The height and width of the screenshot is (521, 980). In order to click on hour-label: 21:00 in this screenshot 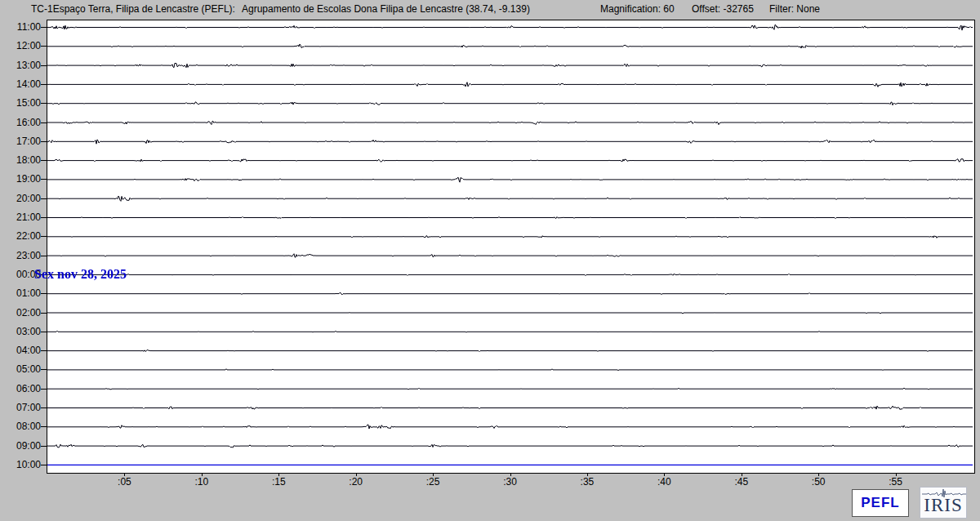, I will do `click(20, 217)`.